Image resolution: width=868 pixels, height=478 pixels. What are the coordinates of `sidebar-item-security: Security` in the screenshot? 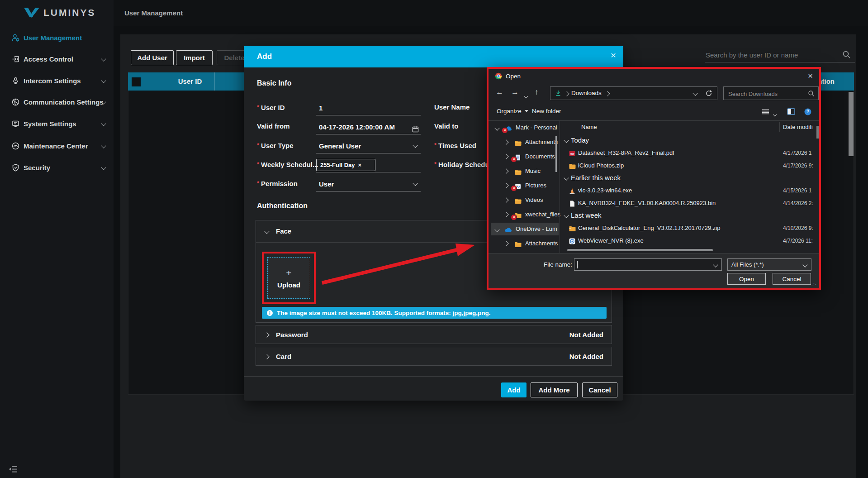 It's located at (57, 168).